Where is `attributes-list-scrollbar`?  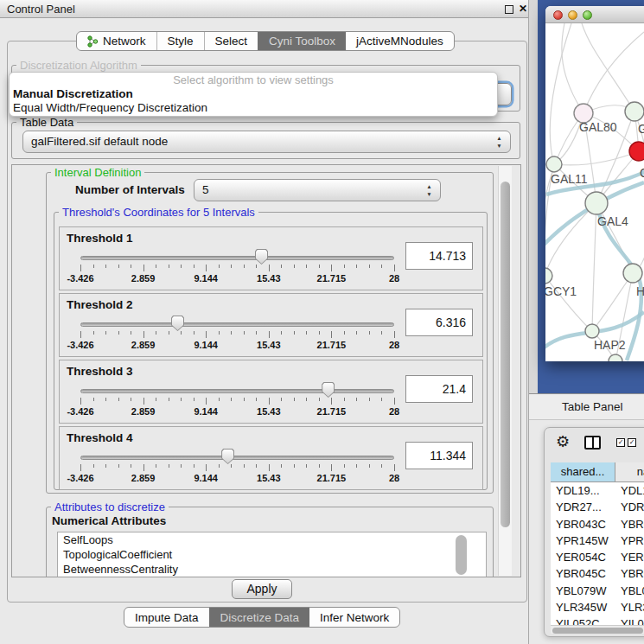
attributes-list-scrollbar is located at coordinates (462, 555).